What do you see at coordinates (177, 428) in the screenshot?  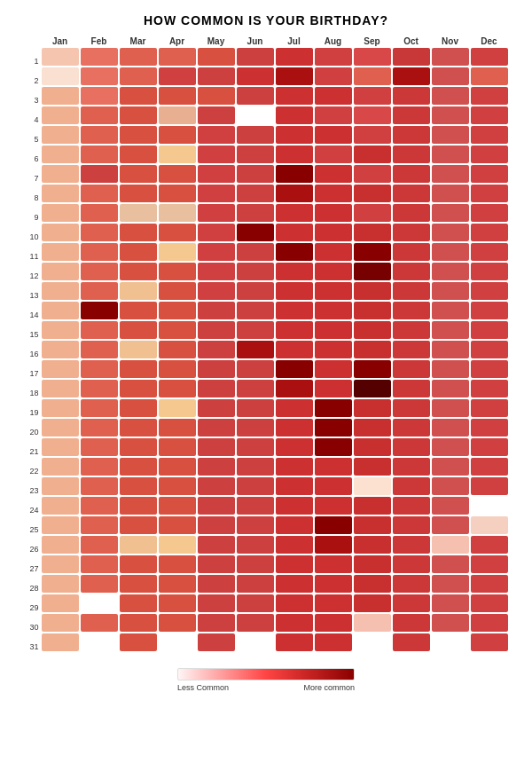 I see `cell-day20-month4` at bounding box center [177, 428].